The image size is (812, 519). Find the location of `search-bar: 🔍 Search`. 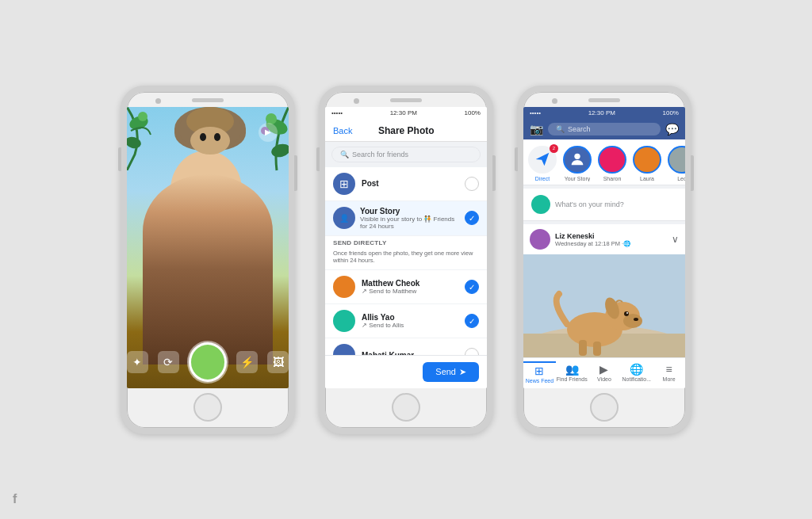

search-bar: 🔍 Search is located at coordinates (604, 129).